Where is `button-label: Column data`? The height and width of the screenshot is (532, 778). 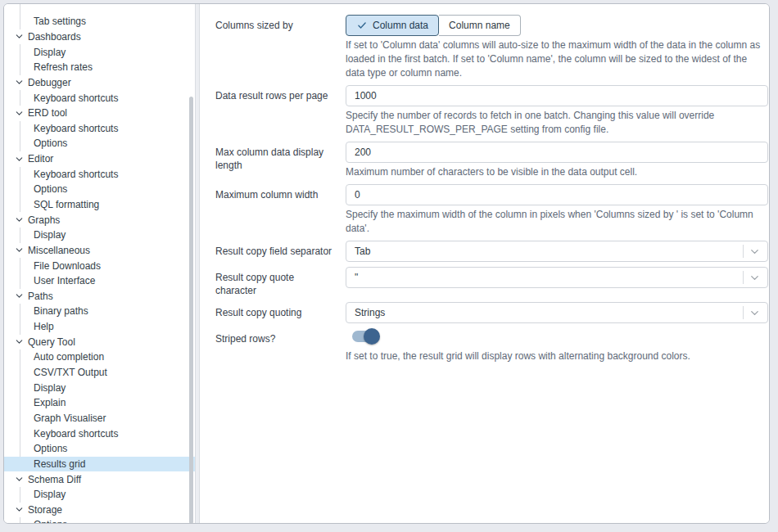
button-label: Column data is located at coordinates (400, 25).